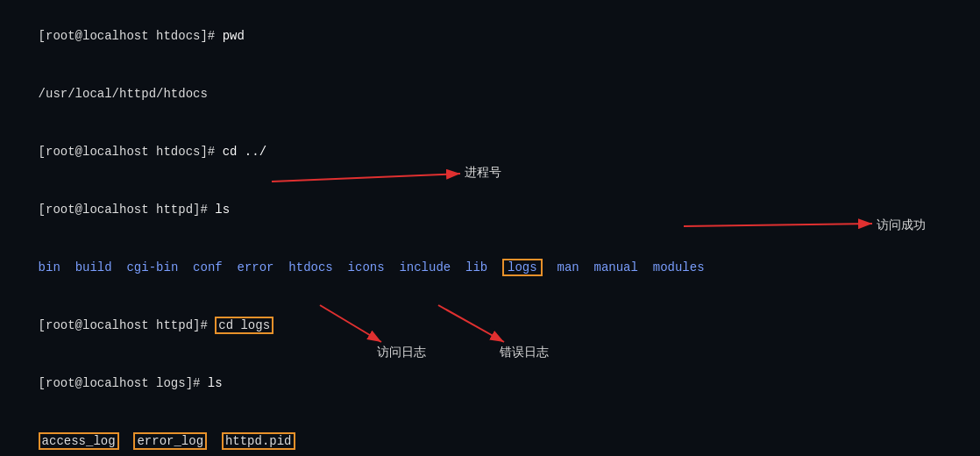  I want to click on ls-include: include, so click(424, 267).